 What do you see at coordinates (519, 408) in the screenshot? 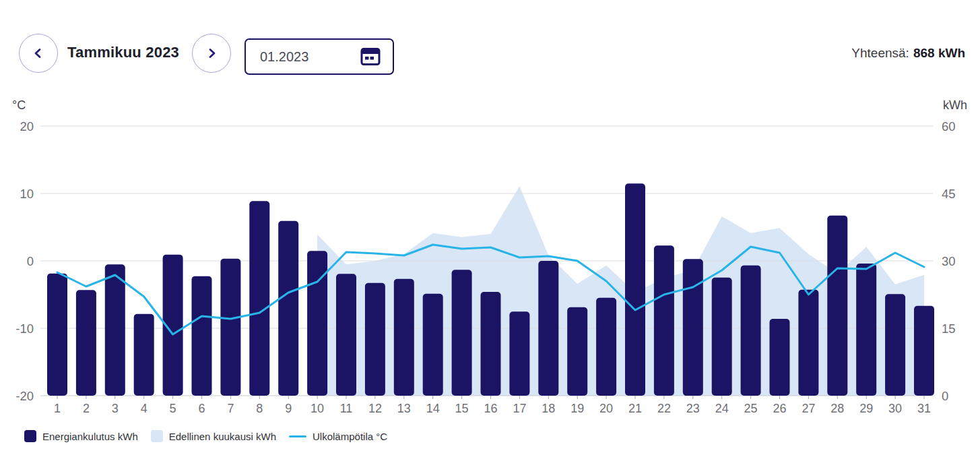
I see `x-axis-day-label: 17` at bounding box center [519, 408].